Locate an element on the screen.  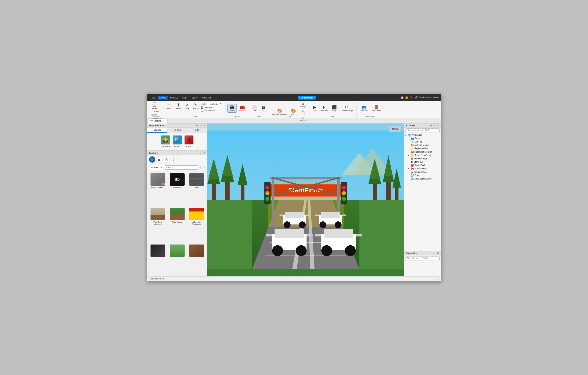
status-bar: Run a command ▲ is located at coordinates (294, 279).